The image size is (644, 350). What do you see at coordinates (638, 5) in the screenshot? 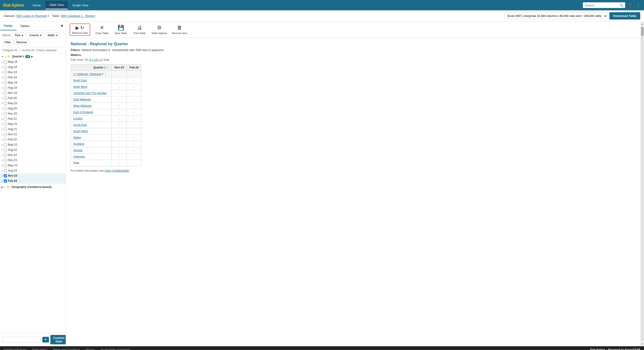
I see `menu-icon: ⋮` at bounding box center [638, 5].